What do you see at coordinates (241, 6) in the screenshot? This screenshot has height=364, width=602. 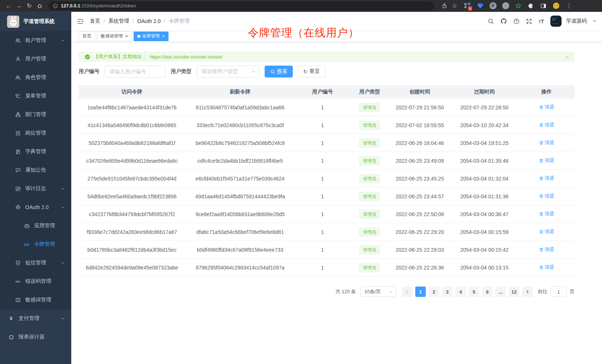 I see `browser-address-bar: 127.0.0.1:1024/system/oauth2/token` at bounding box center [241, 6].